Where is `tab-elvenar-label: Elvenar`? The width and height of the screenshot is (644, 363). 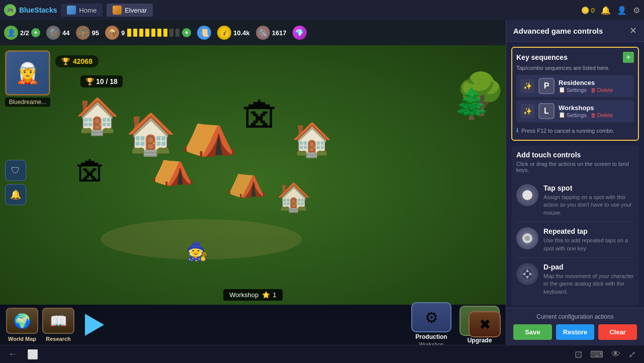 tab-elvenar-label: Elvenar is located at coordinates (136, 10).